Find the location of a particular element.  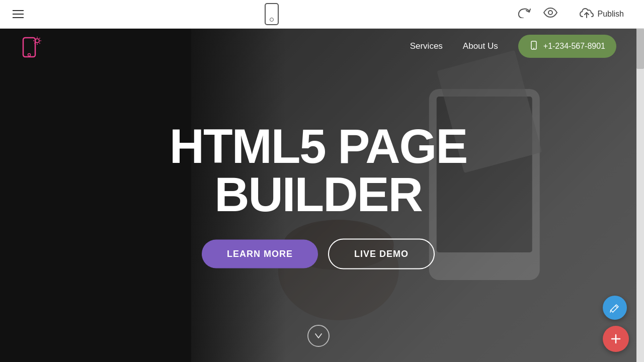

hero-nav: Services About Us +1-234-567-8901 is located at coordinates (318, 46).